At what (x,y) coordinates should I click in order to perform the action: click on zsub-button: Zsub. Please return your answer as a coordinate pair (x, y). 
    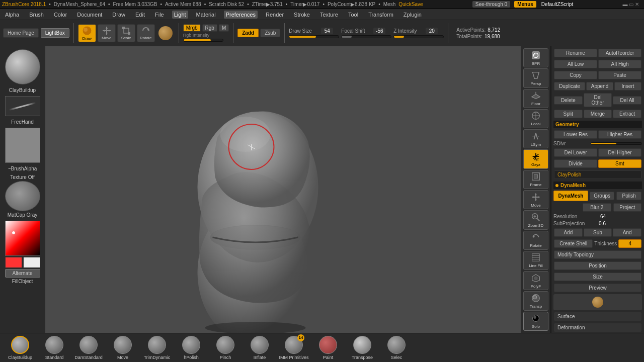
    Looking at the image, I should click on (270, 33).